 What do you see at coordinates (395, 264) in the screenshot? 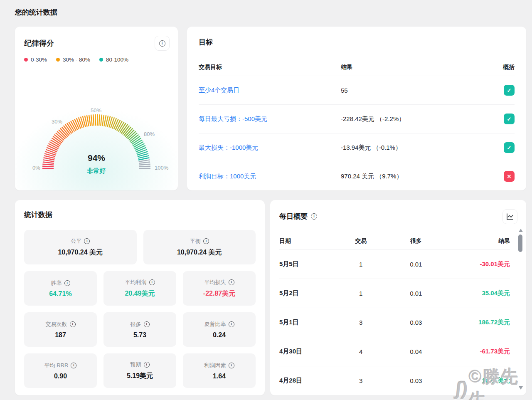
I see `daily-row: 5月5日10.01-30.01美元` at bounding box center [395, 264].